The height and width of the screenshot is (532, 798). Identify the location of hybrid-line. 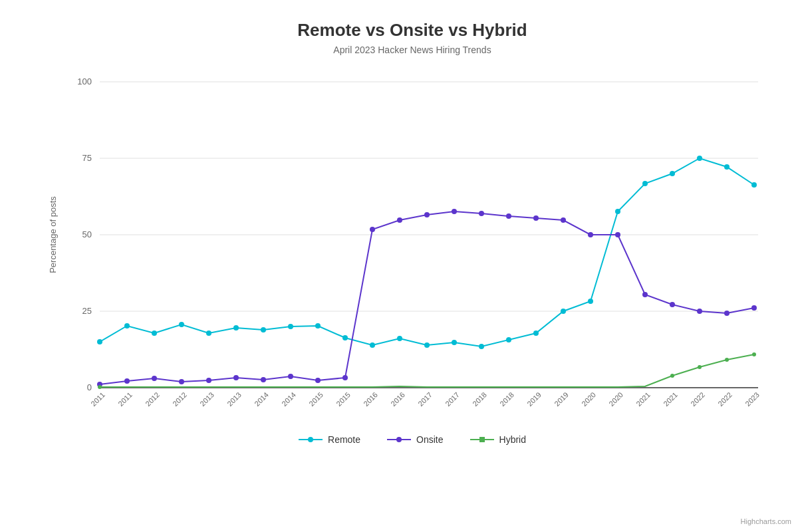
(427, 371).